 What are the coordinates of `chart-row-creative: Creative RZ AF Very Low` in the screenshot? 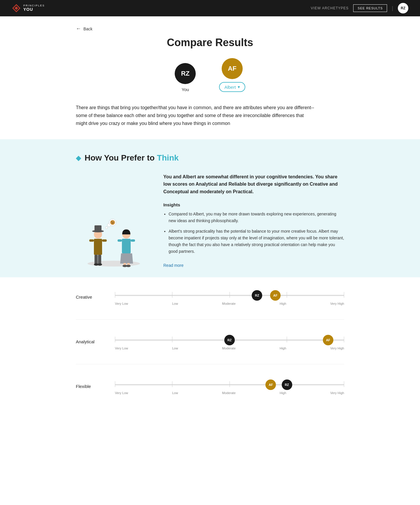 It's located at (210, 297).